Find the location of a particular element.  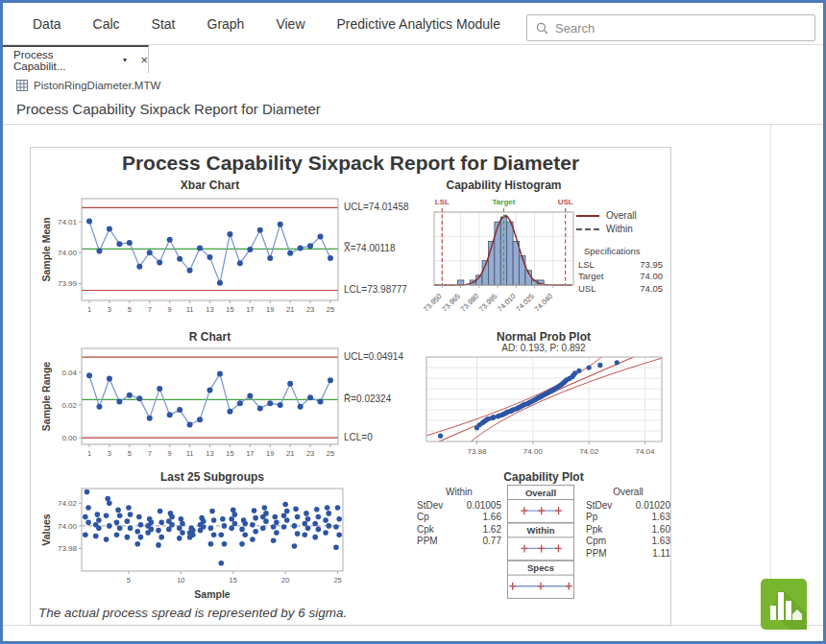

axis-text: 74.025 is located at coordinates (524, 303).